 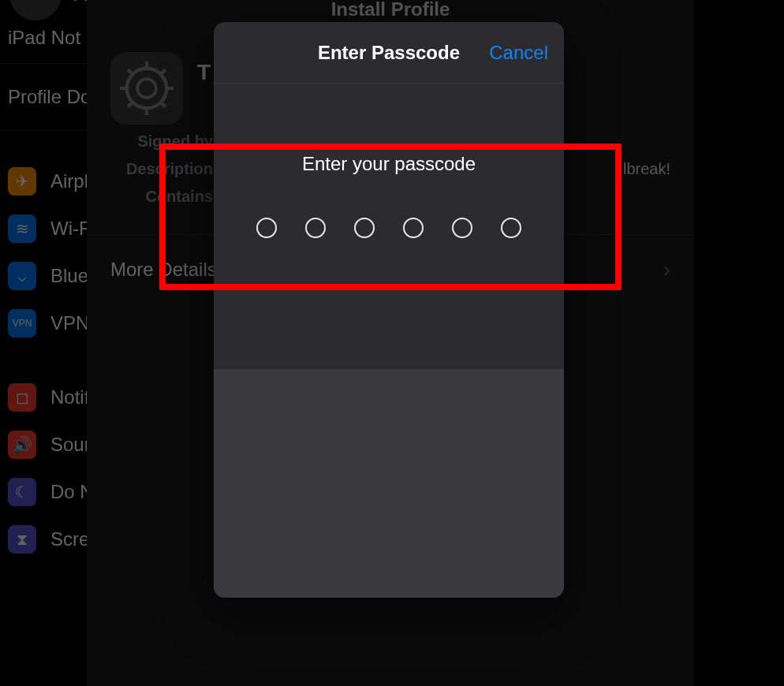 What do you see at coordinates (389, 228) in the screenshot?
I see `passcode-dots` at bounding box center [389, 228].